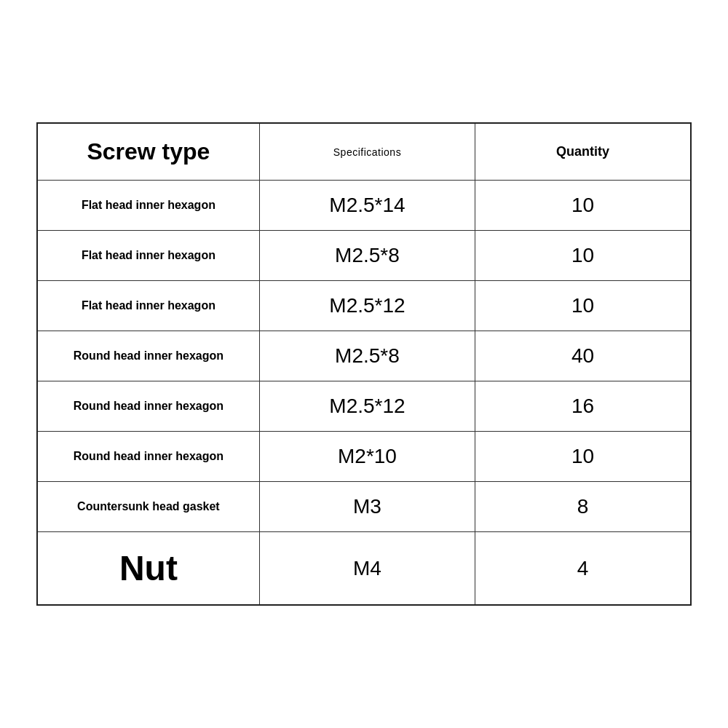 The image size is (728, 728). I want to click on table-row: Countersunk head gasketM38, so click(364, 507).